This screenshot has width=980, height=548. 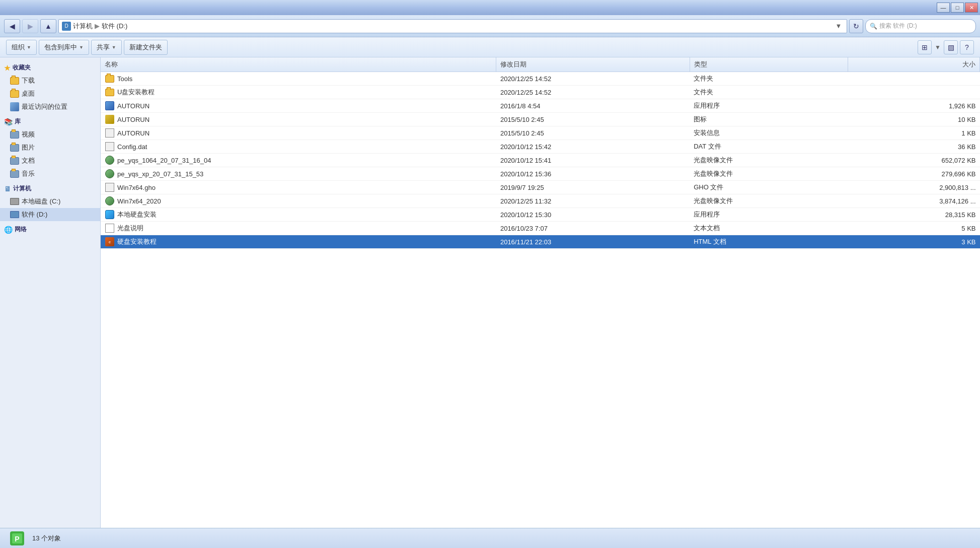 What do you see at coordinates (541, 174) in the screenshot?
I see `table-row: pe_yqs_xp_20_07_31_15_532020/10/12 15:36…` at bounding box center [541, 174].